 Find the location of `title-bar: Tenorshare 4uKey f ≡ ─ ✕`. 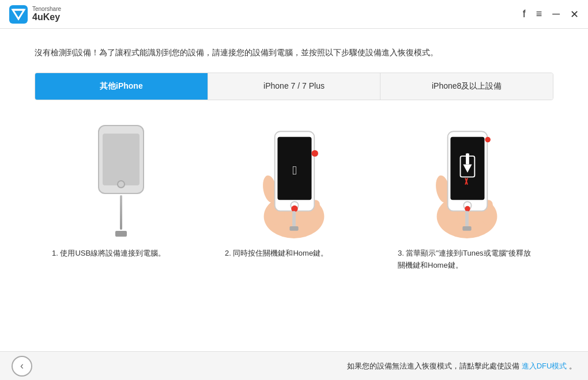

title-bar: Tenorshare 4uKey f ≡ ─ ✕ is located at coordinates (294, 14).